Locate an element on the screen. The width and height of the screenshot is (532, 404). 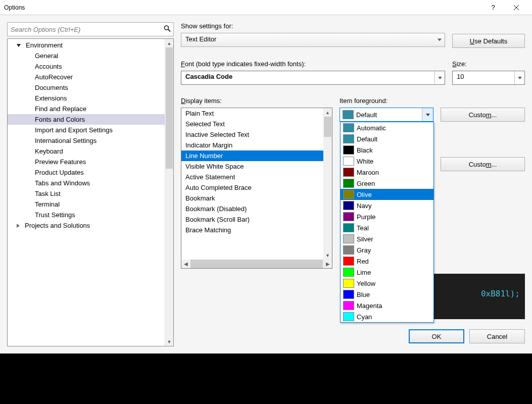
show-settings-label: Show settings for: is located at coordinates (313, 26).